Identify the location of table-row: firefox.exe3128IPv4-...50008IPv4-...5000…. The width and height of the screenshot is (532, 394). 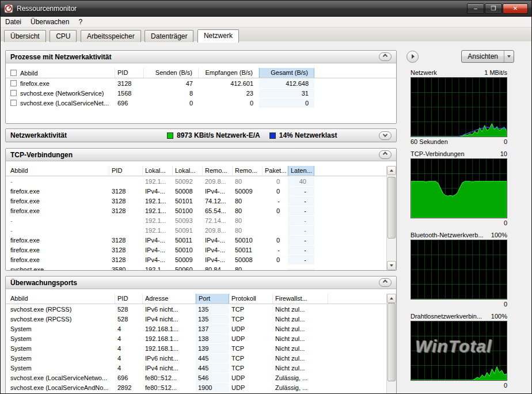
(196, 191).